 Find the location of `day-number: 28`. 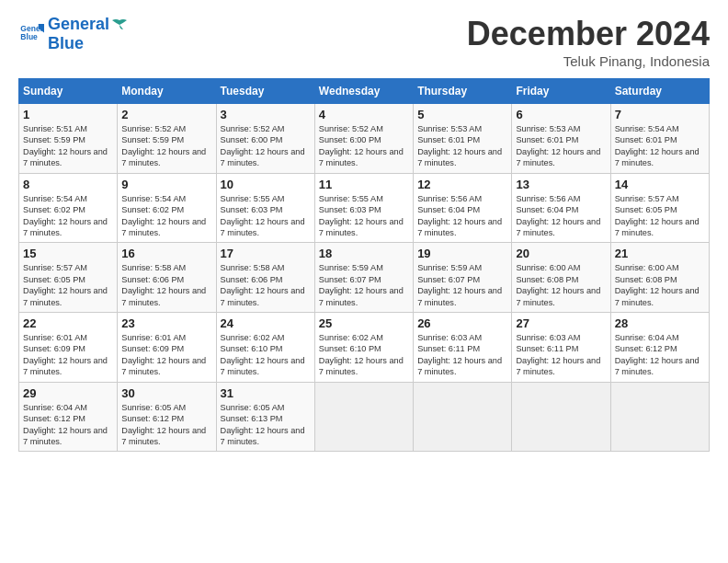

day-number: 28 is located at coordinates (660, 324).